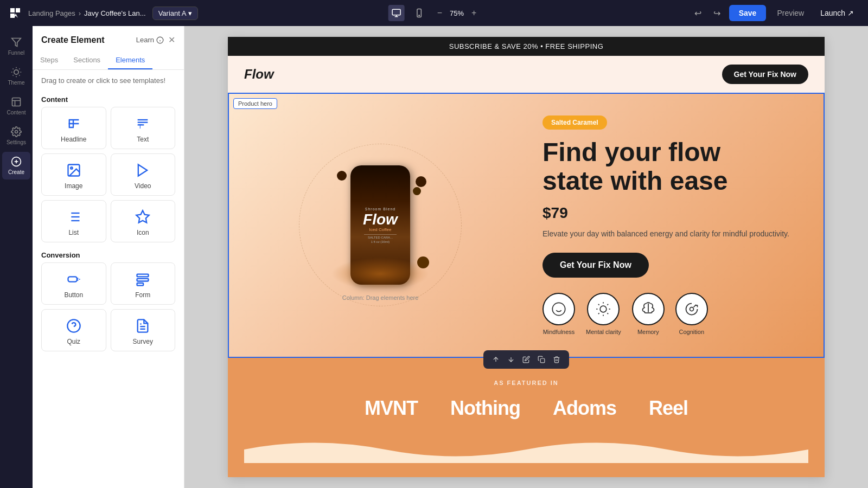 Image resolution: width=868 pixels, height=488 pixels. What do you see at coordinates (74, 175) in the screenshot?
I see `element-image: Image` at bounding box center [74, 175].